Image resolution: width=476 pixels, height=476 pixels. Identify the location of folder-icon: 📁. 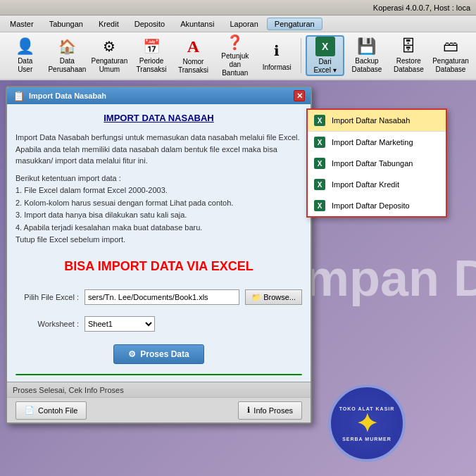
(256, 297).